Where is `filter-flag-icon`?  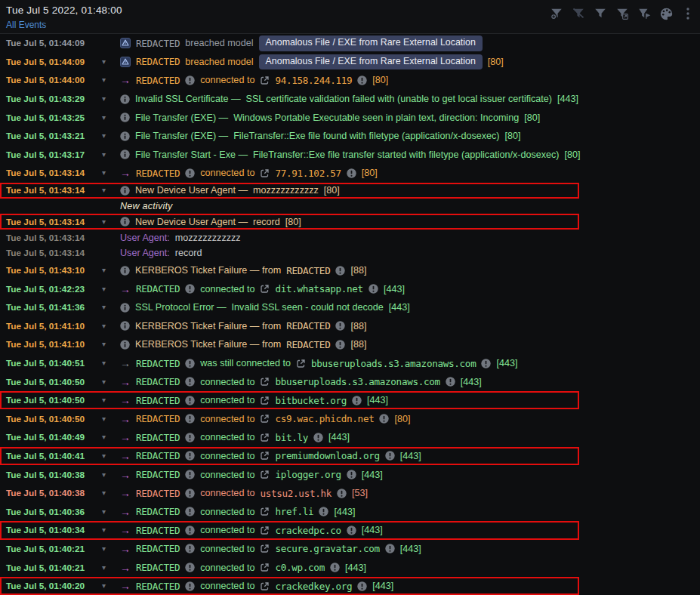 filter-flag-icon is located at coordinates (644, 14).